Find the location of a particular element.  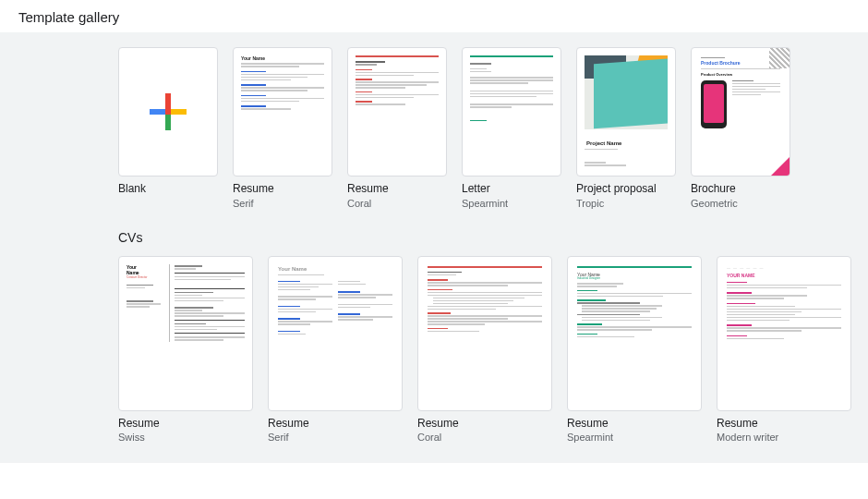

template-title: Brochure is located at coordinates (741, 189).